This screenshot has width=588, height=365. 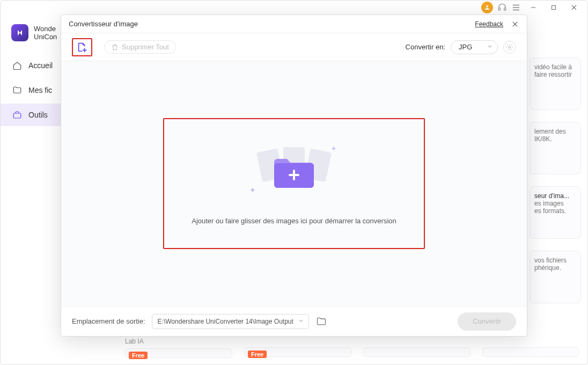 I want to click on convert-button: Convertir, so click(x=487, y=322).